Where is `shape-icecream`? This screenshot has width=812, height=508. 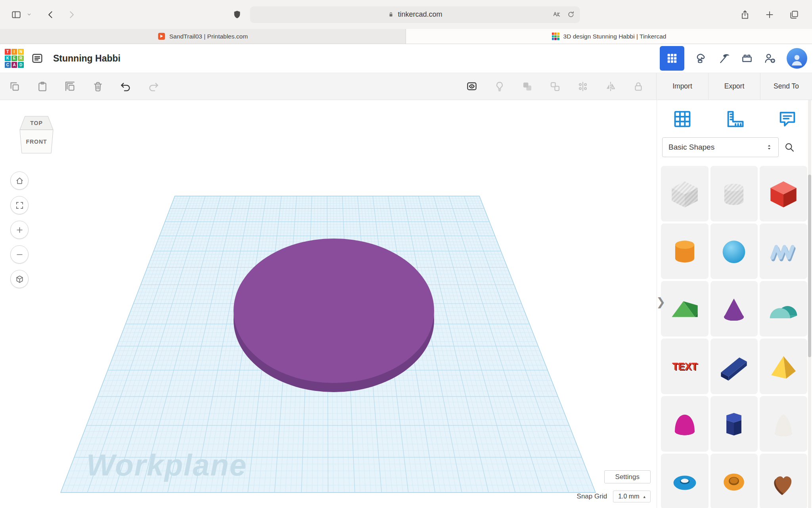
shape-icecream is located at coordinates (783, 424).